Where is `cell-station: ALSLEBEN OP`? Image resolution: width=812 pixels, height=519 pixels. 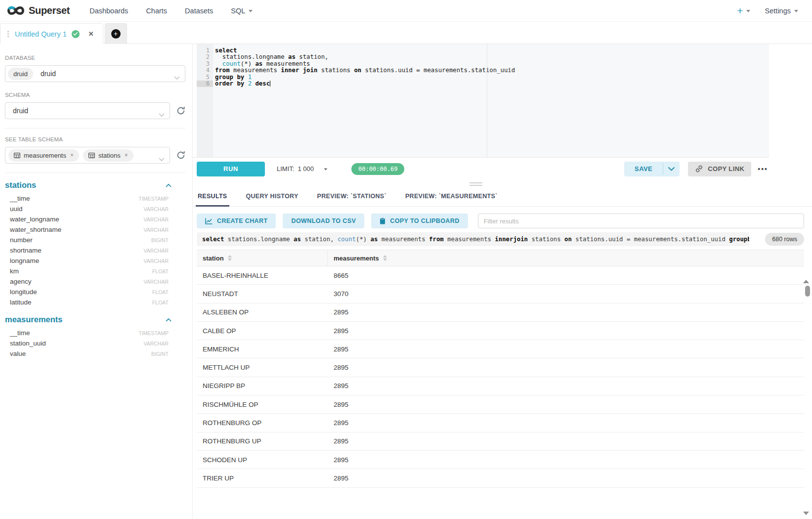
cell-station: ALSLEBEN OP is located at coordinates (262, 312).